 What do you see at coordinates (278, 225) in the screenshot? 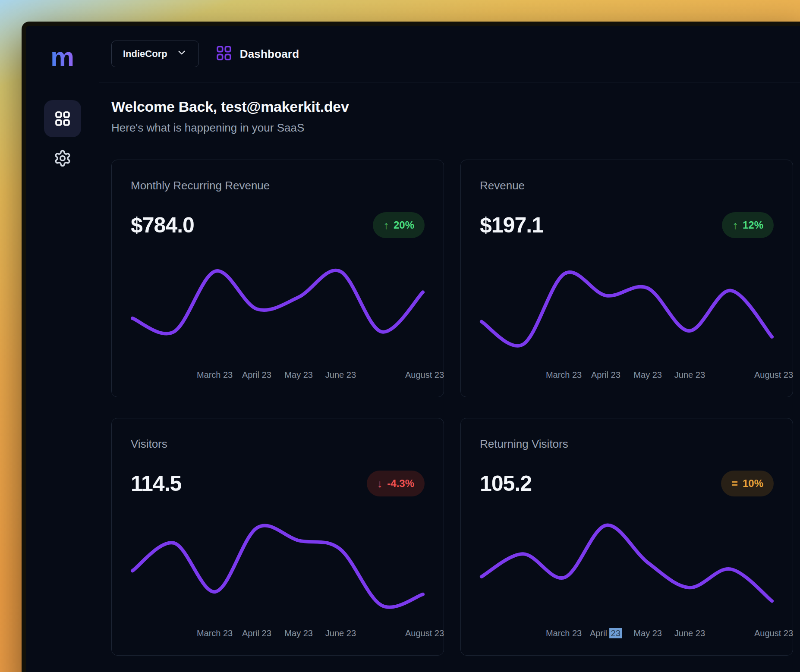
I see `value-row: $784.0 ↑ 20%` at bounding box center [278, 225].